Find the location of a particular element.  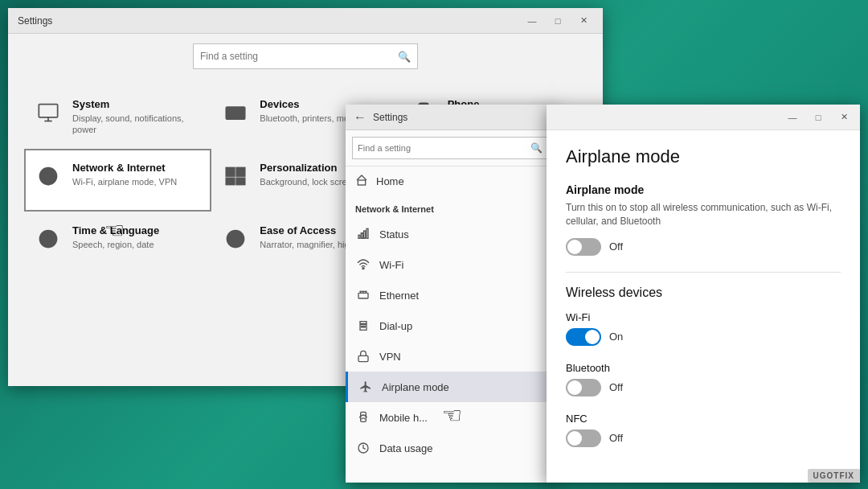

mobile-icon is located at coordinates (363, 417).